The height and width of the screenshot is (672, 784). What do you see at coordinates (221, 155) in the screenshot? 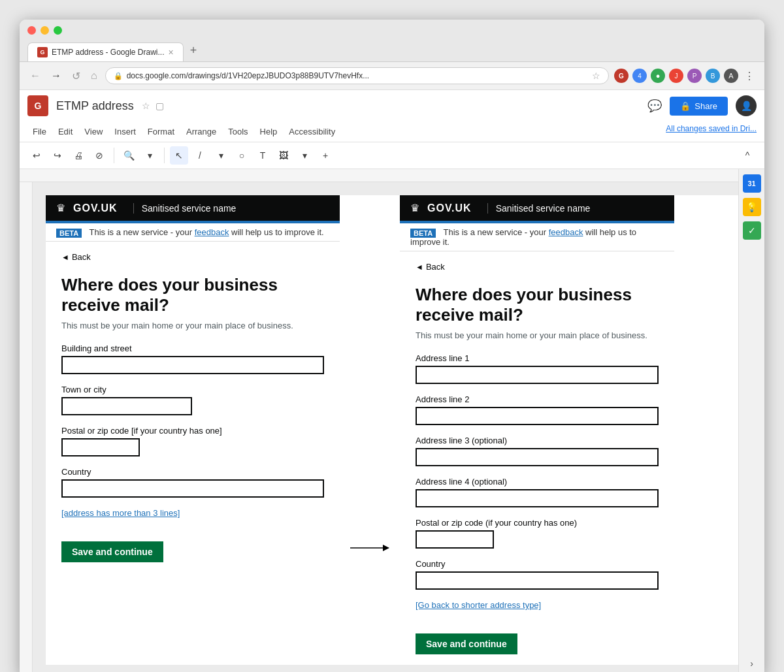
I see `line-dropdown: ▾` at bounding box center [221, 155].